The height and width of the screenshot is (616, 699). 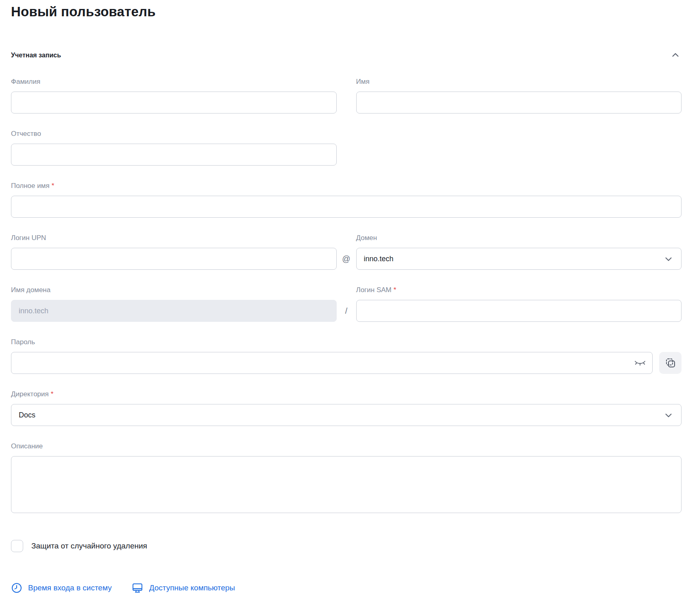 What do you see at coordinates (346, 588) in the screenshot?
I see `footer-links: Время входа в систему Доступные компьюте…` at bounding box center [346, 588].